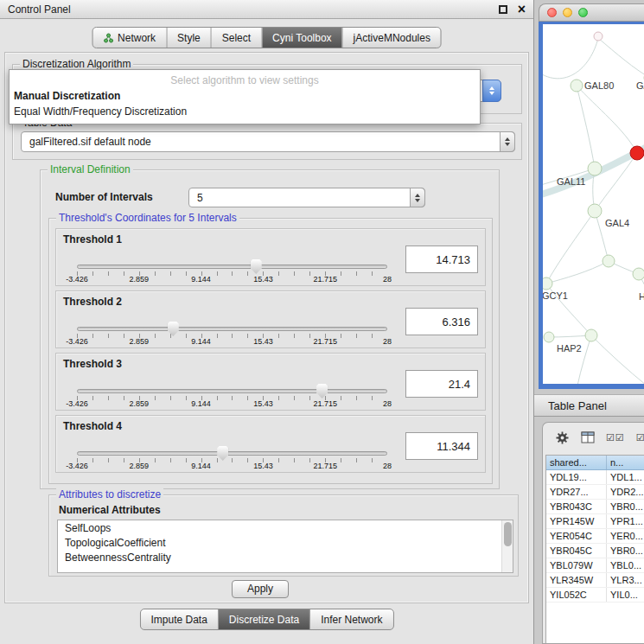 The height and width of the screenshot is (644, 644). I want to click on table-cell: YBR043C, so click(577, 507).